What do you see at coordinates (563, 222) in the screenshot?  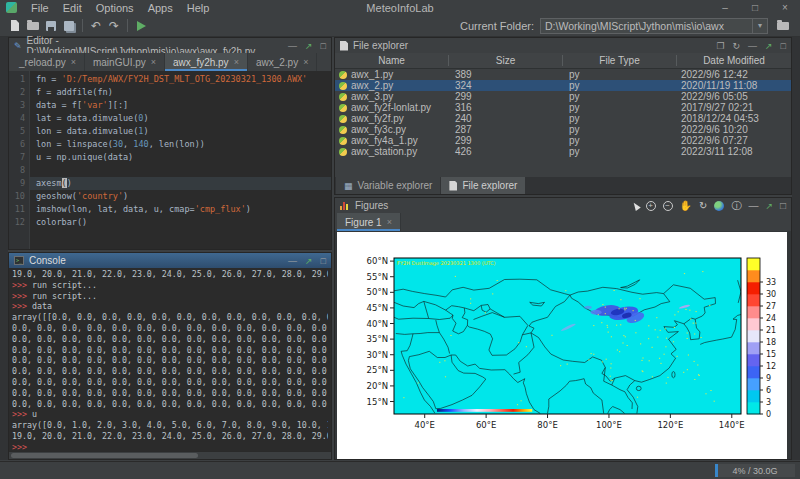 I see `figures-tab-bar: Figure 1 ×` at bounding box center [563, 222].